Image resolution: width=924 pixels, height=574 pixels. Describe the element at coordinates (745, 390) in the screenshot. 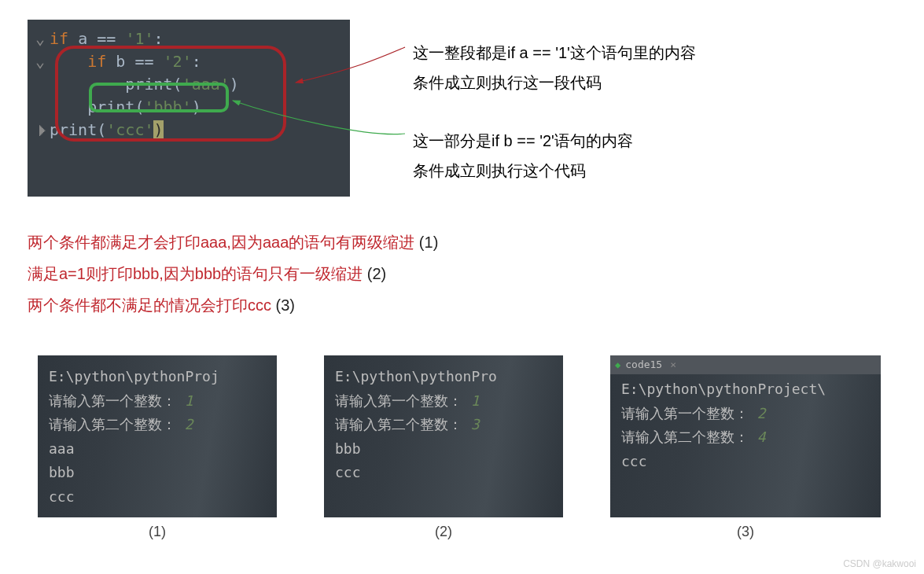

I see `console3-path: E:\python\pythonProject\` at that location.